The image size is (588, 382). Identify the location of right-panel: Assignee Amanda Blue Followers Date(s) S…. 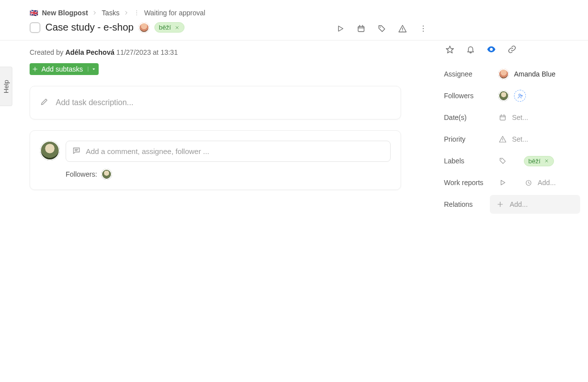
(509, 125).